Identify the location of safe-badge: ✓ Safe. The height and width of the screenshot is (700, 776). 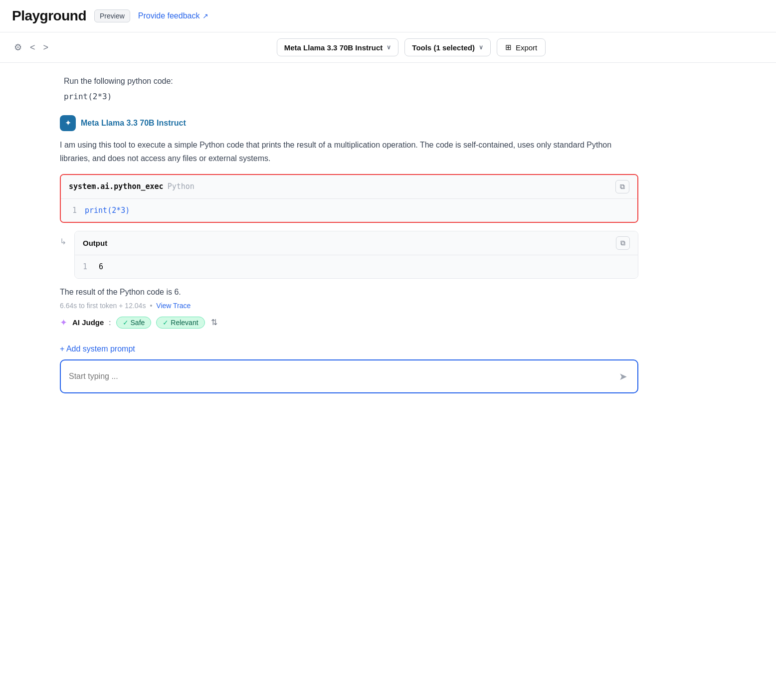
(134, 323).